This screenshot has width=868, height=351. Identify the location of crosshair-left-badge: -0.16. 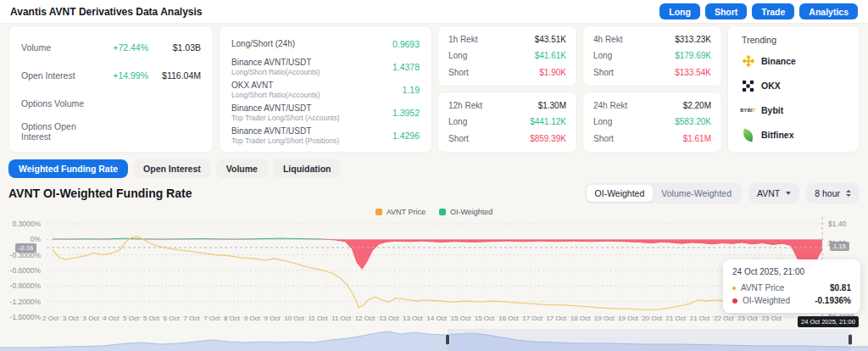
(25, 248).